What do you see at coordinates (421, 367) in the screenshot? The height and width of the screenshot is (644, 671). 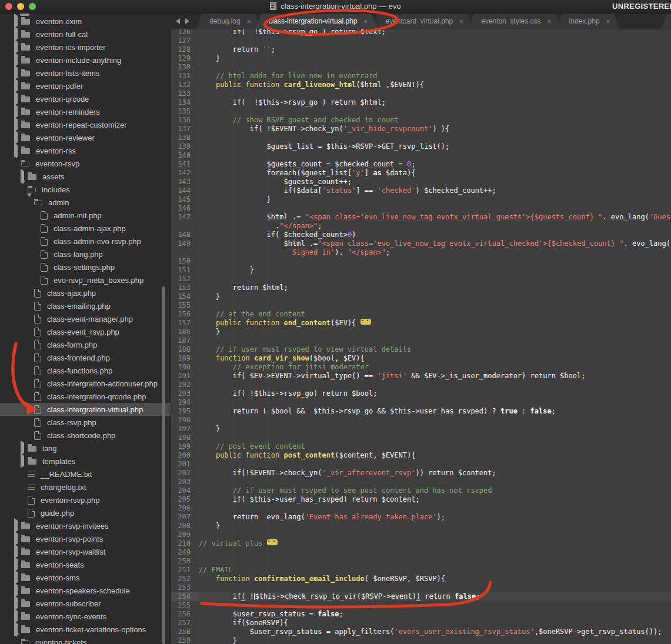 I see `code-line-190: 190 // exception for jitsi moderator` at bounding box center [421, 367].